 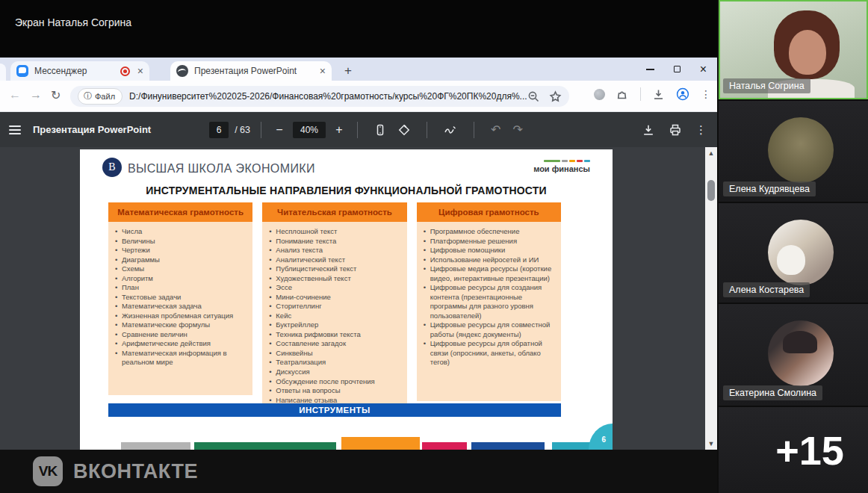 What do you see at coordinates (704, 69) in the screenshot?
I see `window-close-button: ×` at bounding box center [704, 69].